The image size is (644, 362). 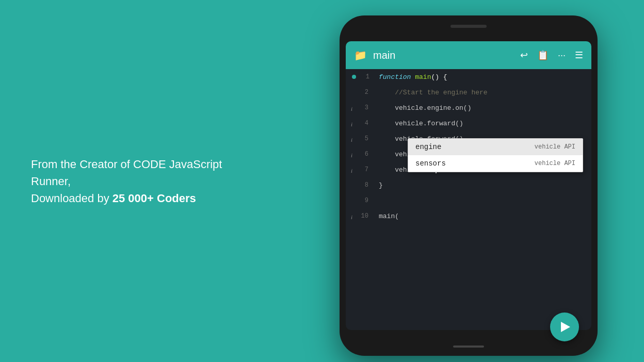 What do you see at coordinates (139, 182) in the screenshot?
I see `left-panel: From the Creator of CODE JavaScript Runn…` at bounding box center [139, 182].